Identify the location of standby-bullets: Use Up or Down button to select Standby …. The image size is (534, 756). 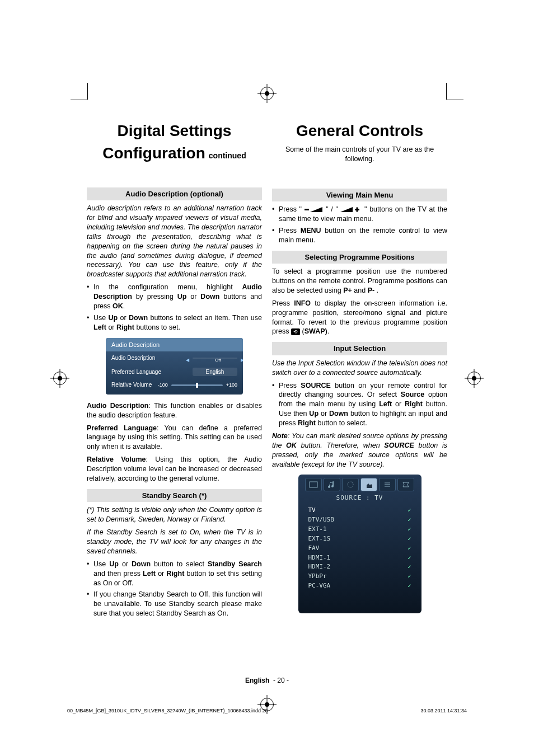
(175, 589).